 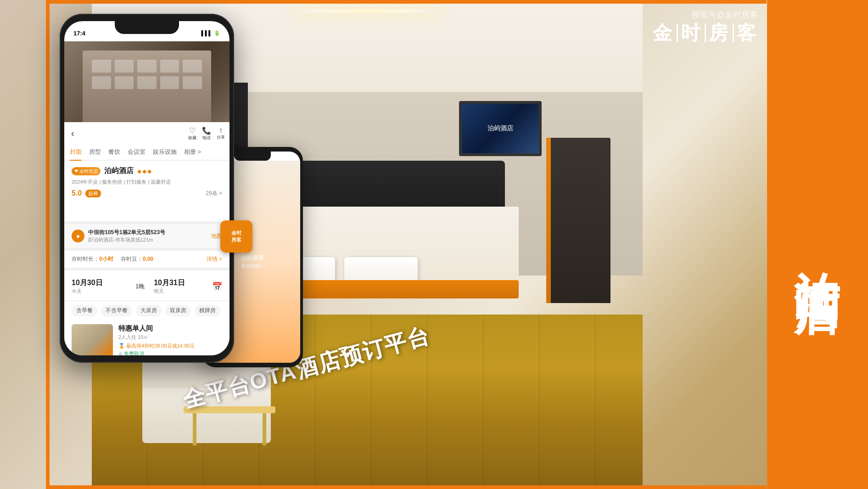 I want to click on tab-gallery: 相册 >, so click(x=193, y=152).